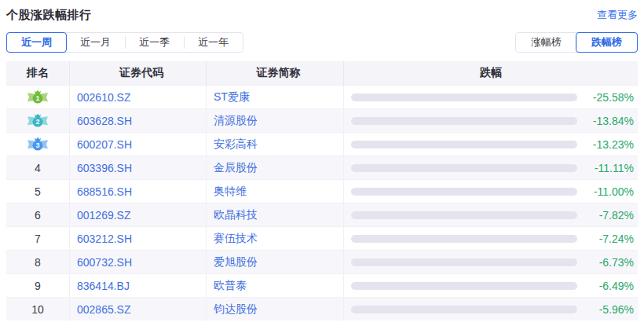  I want to click on tab-period-quarter: 近一季, so click(154, 42).